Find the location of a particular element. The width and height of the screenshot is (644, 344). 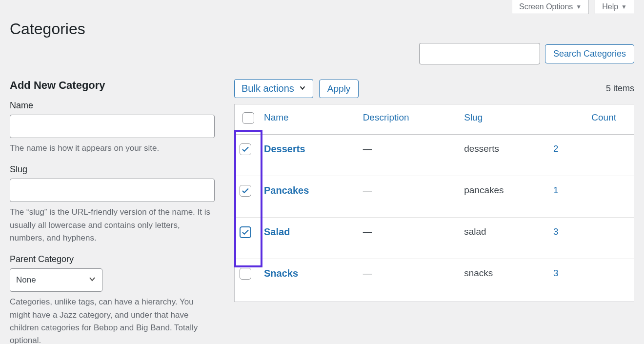

column-header-count: Count is located at coordinates (591, 120).